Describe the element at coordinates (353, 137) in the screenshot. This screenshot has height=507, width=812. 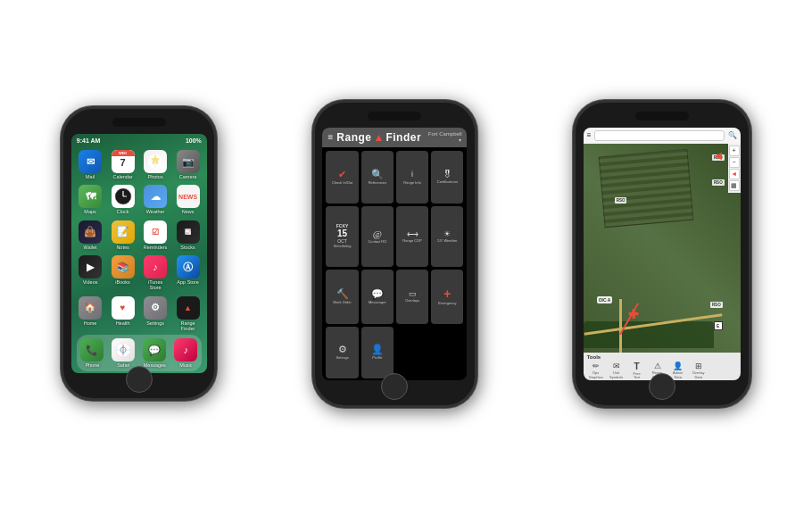
I see `rf-title-range: Range` at that location.